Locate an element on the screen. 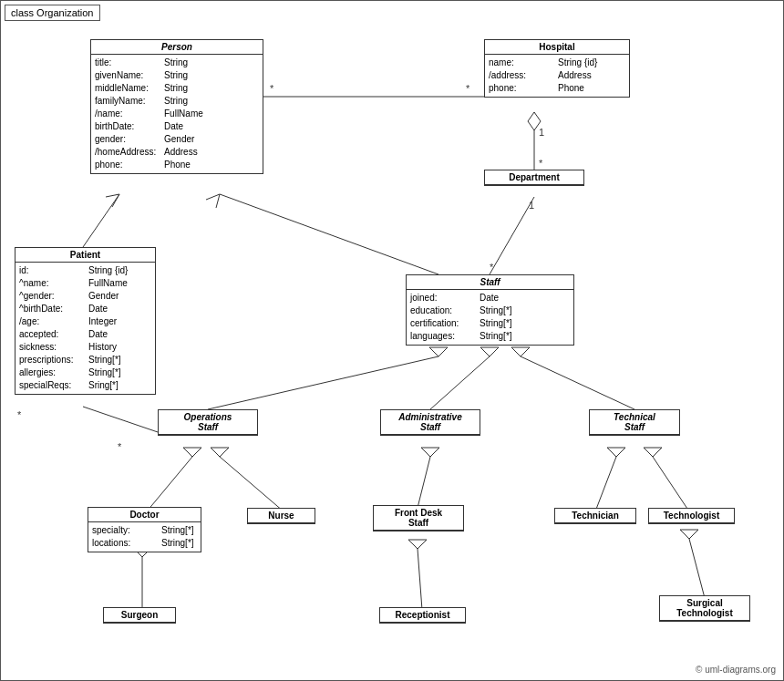 The width and height of the screenshot is (784, 681). class-surgical-technologist: Surgical Technologist is located at coordinates (705, 609).